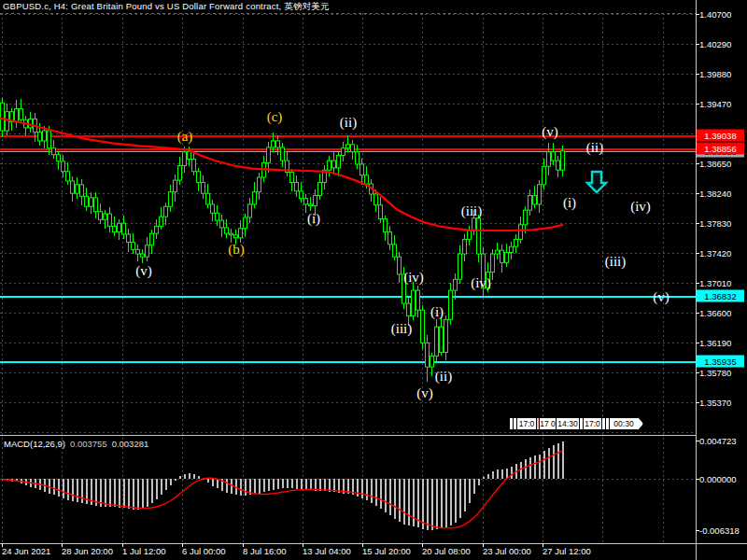 This screenshot has width=747, height=560. What do you see at coordinates (77, 444) in the screenshot?
I see `macd-indicator-label: MACD(12,26,9)0.0037550.003281` at bounding box center [77, 444].